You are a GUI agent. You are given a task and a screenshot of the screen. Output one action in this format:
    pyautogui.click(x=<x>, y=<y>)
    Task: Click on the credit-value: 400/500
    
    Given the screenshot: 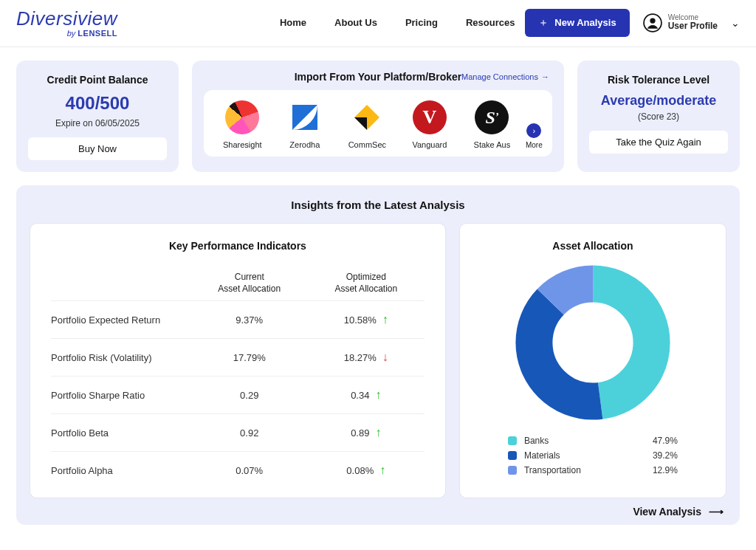 What is the action you would take?
    pyautogui.click(x=97, y=103)
    